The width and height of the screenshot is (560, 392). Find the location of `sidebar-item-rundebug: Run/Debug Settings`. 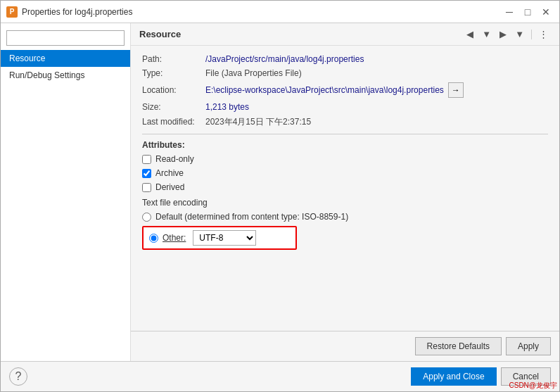

sidebar-item-rundebug: Run/Debug Settings is located at coordinates (65, 75).